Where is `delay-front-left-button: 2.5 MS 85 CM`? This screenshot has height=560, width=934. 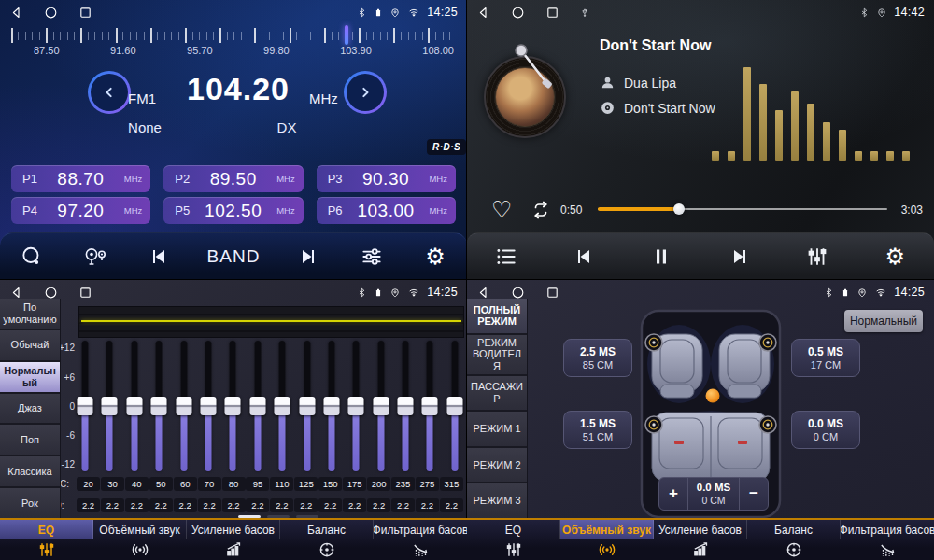
delay-front-left-button: 2.5 MS 85 CM is located at coordinates (598, 358).